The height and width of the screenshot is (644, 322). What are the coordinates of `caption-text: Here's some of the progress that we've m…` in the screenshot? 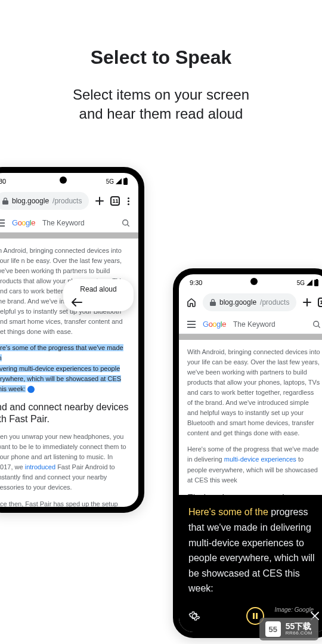 It's located at (254, 550).